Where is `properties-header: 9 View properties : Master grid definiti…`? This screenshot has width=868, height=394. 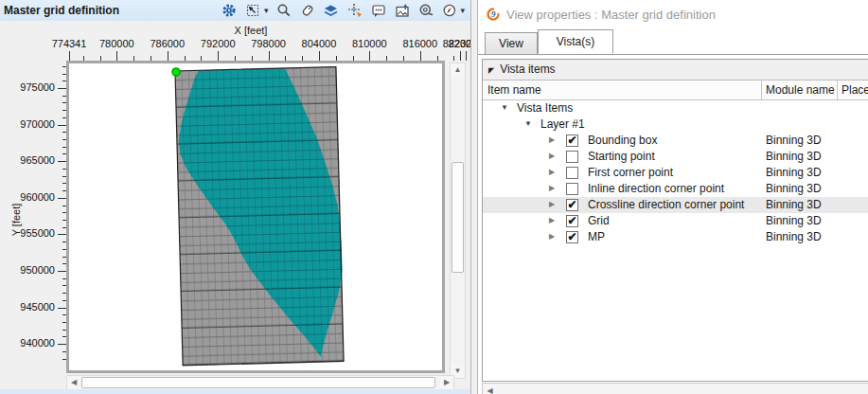
properties-header: 9 View properties : Master grid definiti… is located at coordinates (673, 14).